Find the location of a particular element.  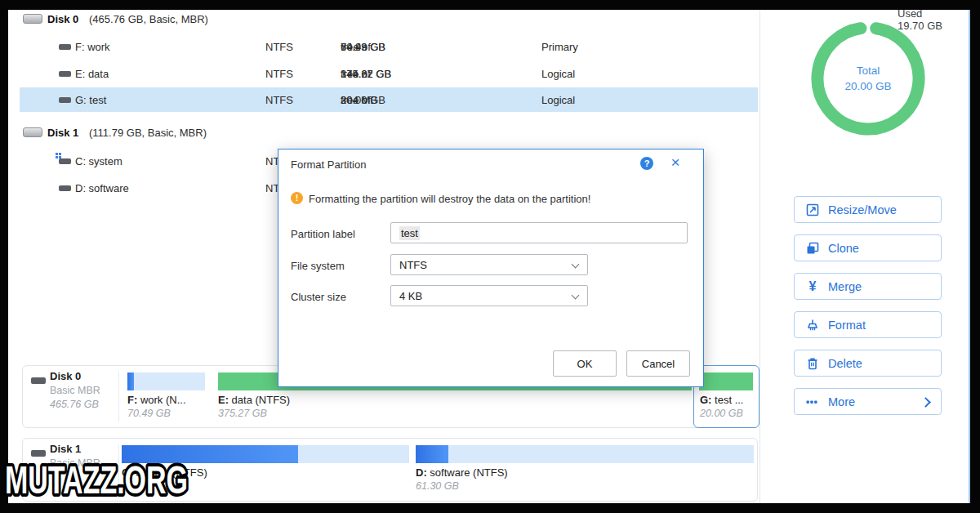

disk1-header-row: Disk 1 (111.79 GB, Basic, MBR) is located at coordinates (389, 132).